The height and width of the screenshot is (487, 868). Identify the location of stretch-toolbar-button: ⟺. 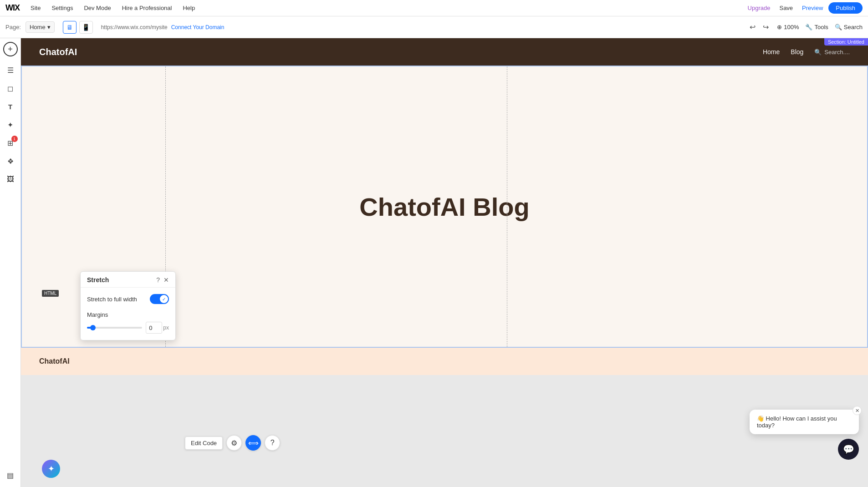
(253, 443).